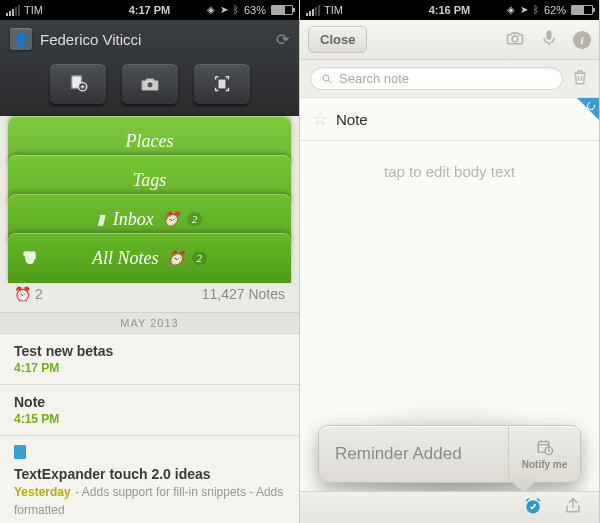 The image size is (600, 523). Describe the element at coordinates (414, 454) in the screenshot. I see `popover-message: Reminder Added` at that location.